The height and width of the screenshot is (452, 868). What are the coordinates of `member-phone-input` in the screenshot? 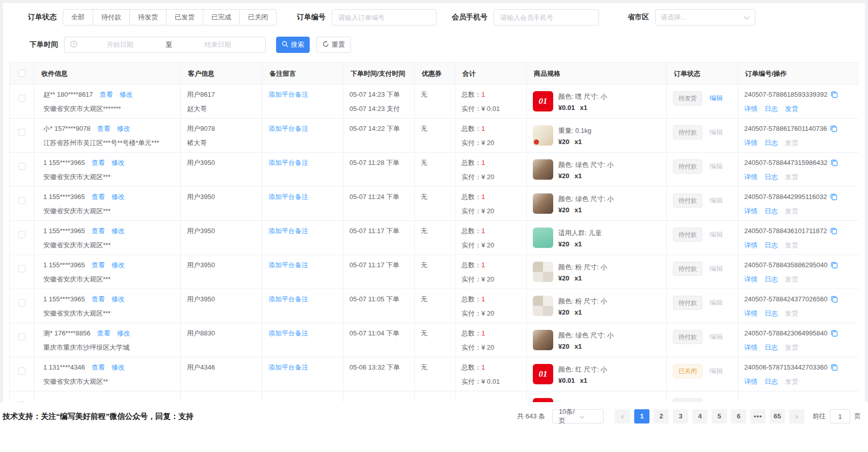 It's located at (546, 17).